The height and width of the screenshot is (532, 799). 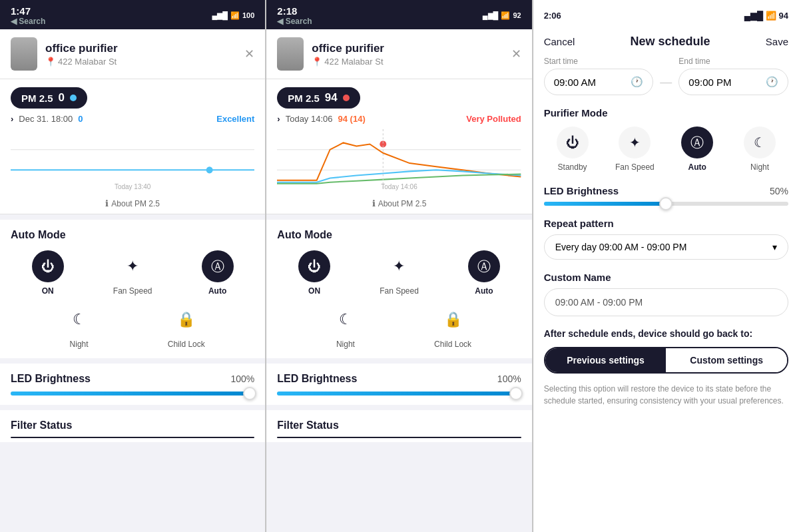 What do you see at coordinates (775, 247) in the screenshot?
I see `chevron-down-icon: ▾` at bounding box center [775, 247].